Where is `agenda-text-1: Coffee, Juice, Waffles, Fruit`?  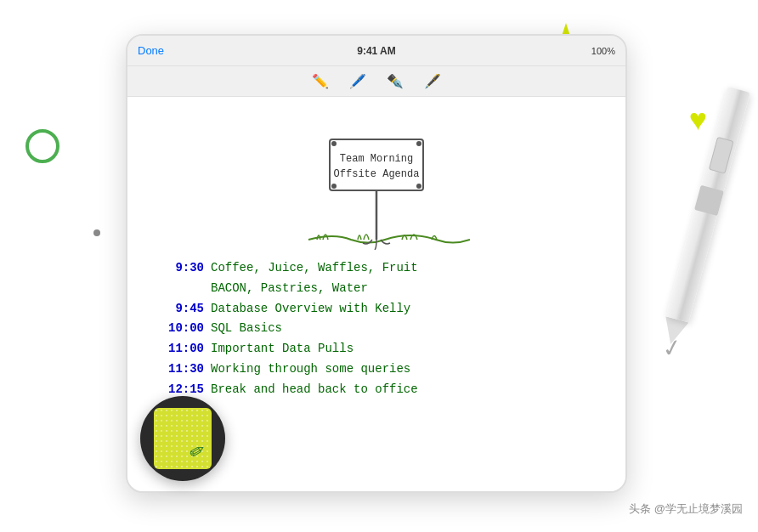
agenda-text-1: Coffee, Juice, Waffles, Fruit is located at coordinates (314, 269).